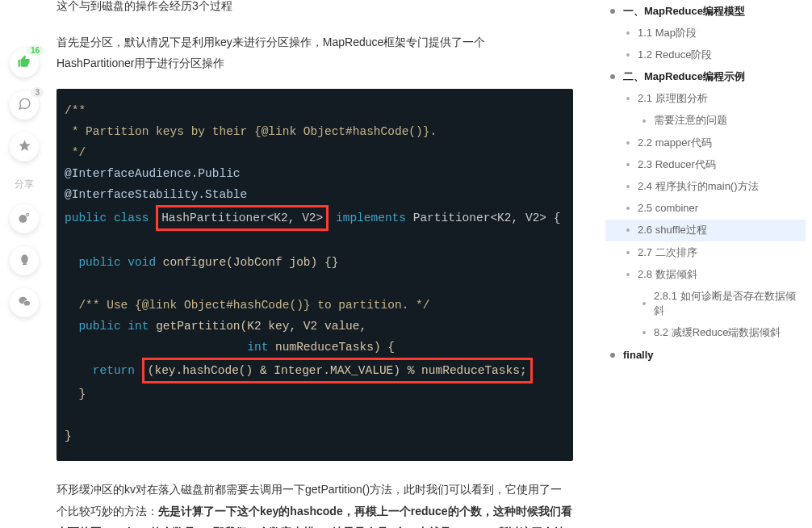 The image size is (812, 528). I want to click on toc-link: 一、MapReduce编程模型, so click(684, 11).